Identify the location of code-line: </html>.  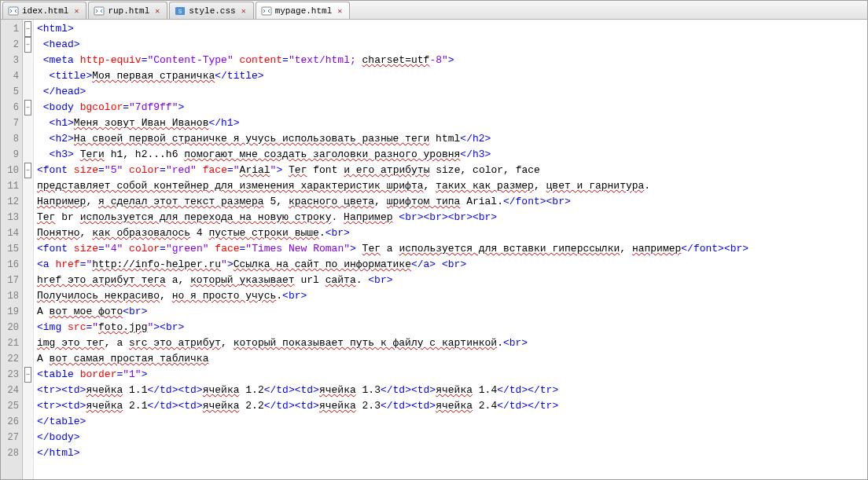
(451, 453).